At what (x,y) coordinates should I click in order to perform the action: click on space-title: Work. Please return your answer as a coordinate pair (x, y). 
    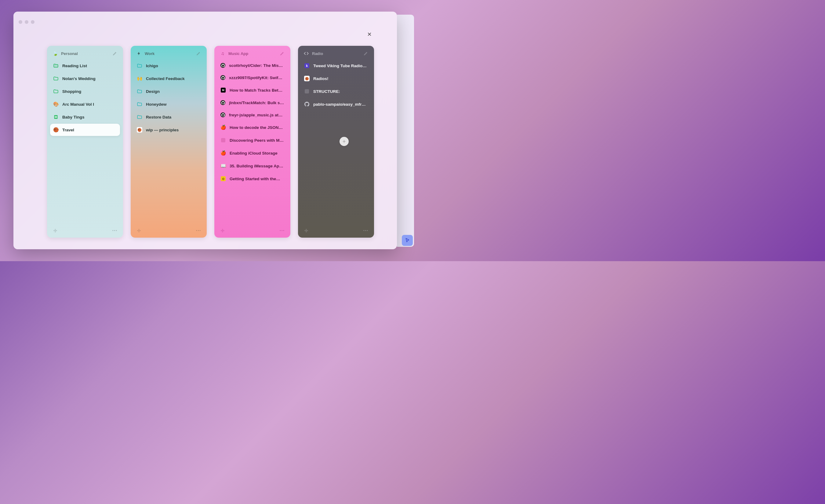
    Looking at the image, I should click on (169, 54).